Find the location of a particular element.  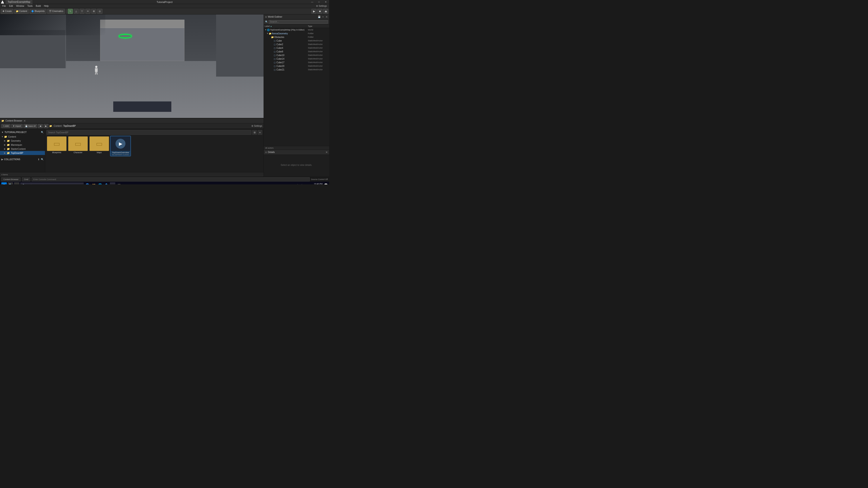

outliner-search-icon: 🔍 is located at coordinates (267, 22).